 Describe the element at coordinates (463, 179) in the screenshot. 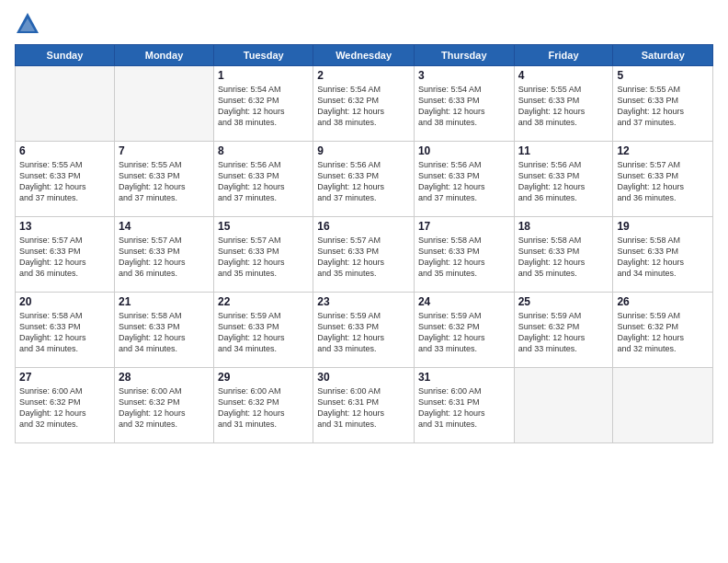

I see `calendar-cell: 10Sunrise: 5:56 AM Sunset: 6:33 PM Dayli…` at that location.